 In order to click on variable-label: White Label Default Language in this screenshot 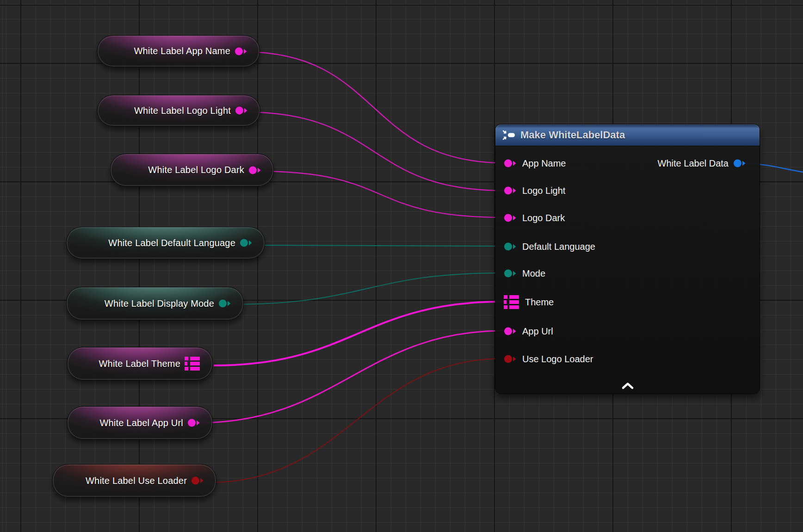, I will do `click(172, 243)`.